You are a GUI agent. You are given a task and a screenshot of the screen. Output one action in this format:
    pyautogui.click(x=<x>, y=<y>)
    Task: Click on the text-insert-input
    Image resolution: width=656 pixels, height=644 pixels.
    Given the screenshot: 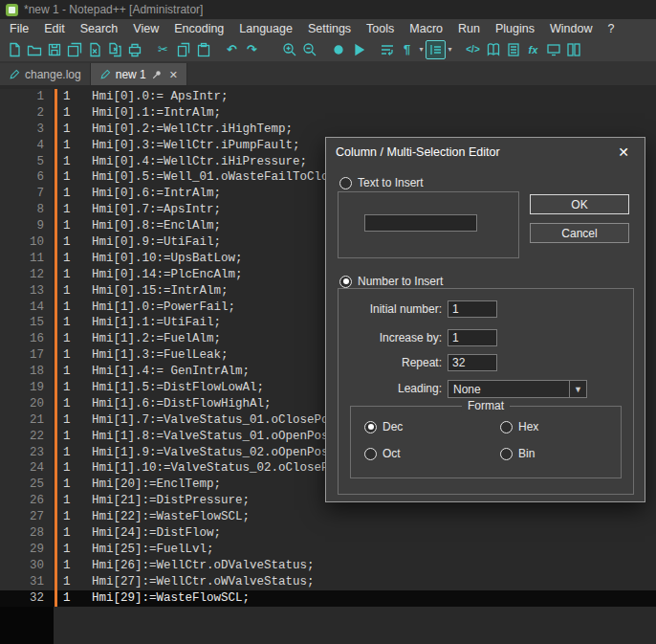 What is the action you would take?
    pyautogui.click(x=421, y=223)
    